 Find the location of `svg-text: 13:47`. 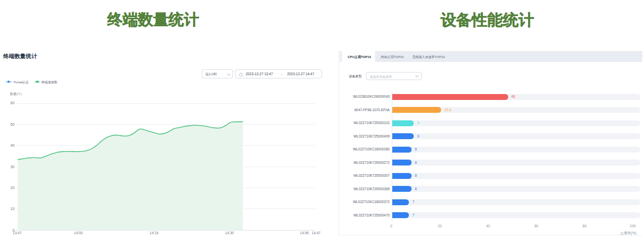

svg-text: 13:47 is located at coordinates (17, 233).